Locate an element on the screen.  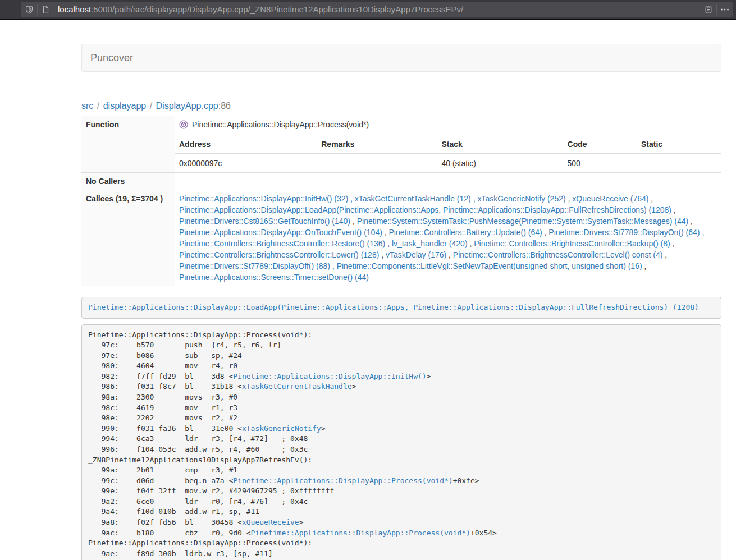
breadcrumb-file-link: DisplayApp.cpp is located at coordinates (188, 105).